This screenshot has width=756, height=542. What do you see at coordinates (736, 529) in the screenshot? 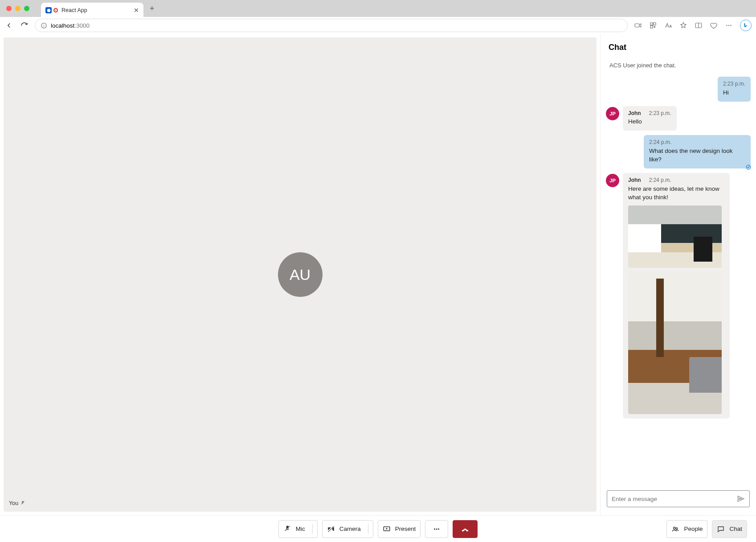
I see `chat-label: Chat` at bounding box center [736, 529].